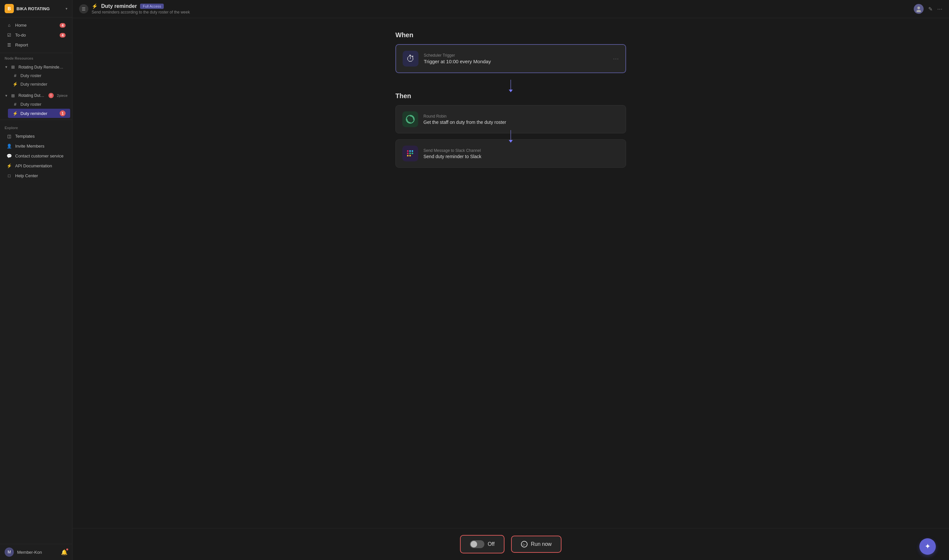 The height and width of the screenshot is (560, 949). I want to click on sidebar-item-todo: ☑ To-do 4, so click(36, 35).